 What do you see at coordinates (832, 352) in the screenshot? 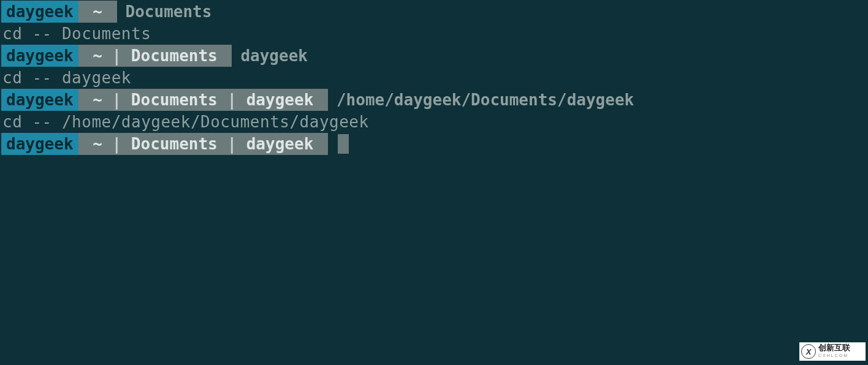
I see `watermark-badge: X 创新互联 CXHLCOM` at bounding box center [832, 352].